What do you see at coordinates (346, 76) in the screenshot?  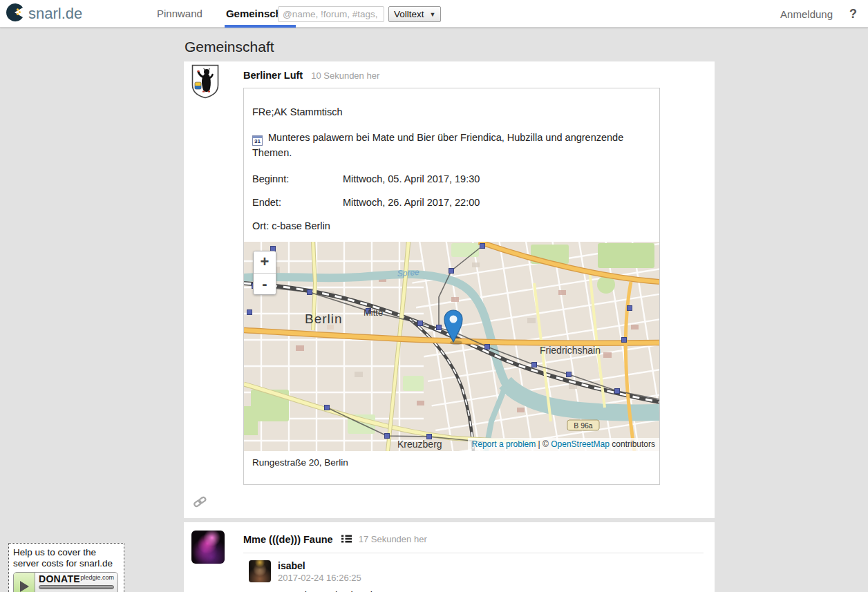 I see `post-time: 10 Sekunden her` at bounding box center [346, 76].